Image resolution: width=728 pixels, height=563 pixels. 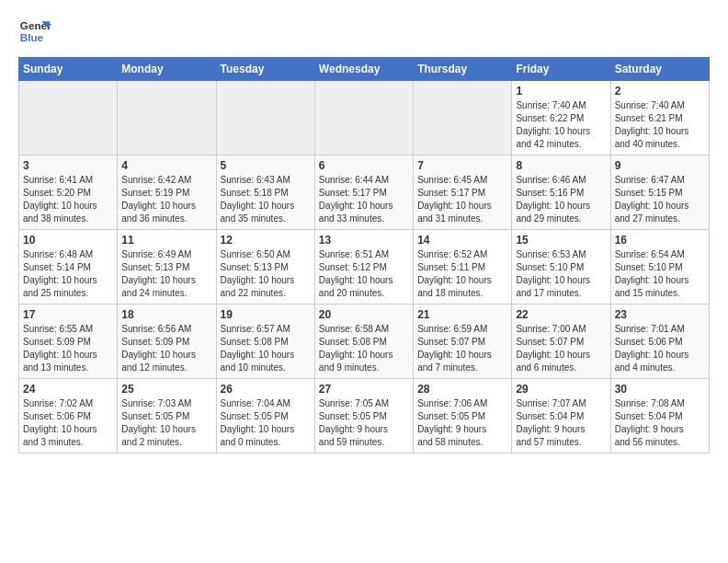 What do you see at coordinates (463, 267) in the screenshot?
I see `calendar-cell: 14Sunrise: 6:52 AM Sunset: 5:11 PM Dayli…` at bounding box center [463, 267].